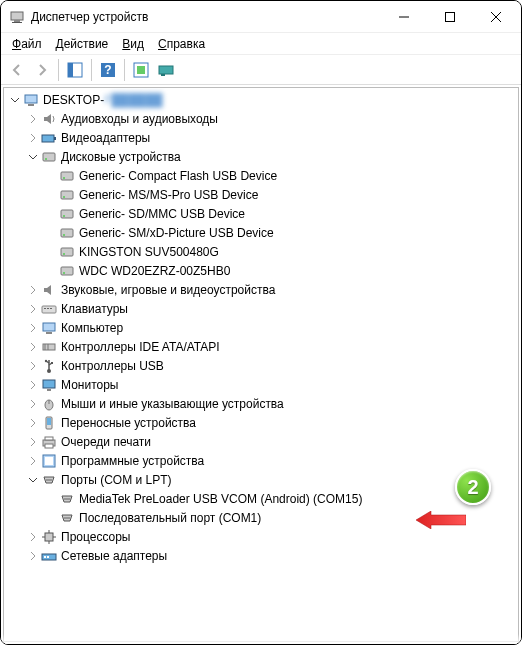 The image size is (522, 645). What do you see at coordinates (261, 156) in the screenshot?
I see `category-disk: Дисковые устройства` at bounding box center [261, 156].